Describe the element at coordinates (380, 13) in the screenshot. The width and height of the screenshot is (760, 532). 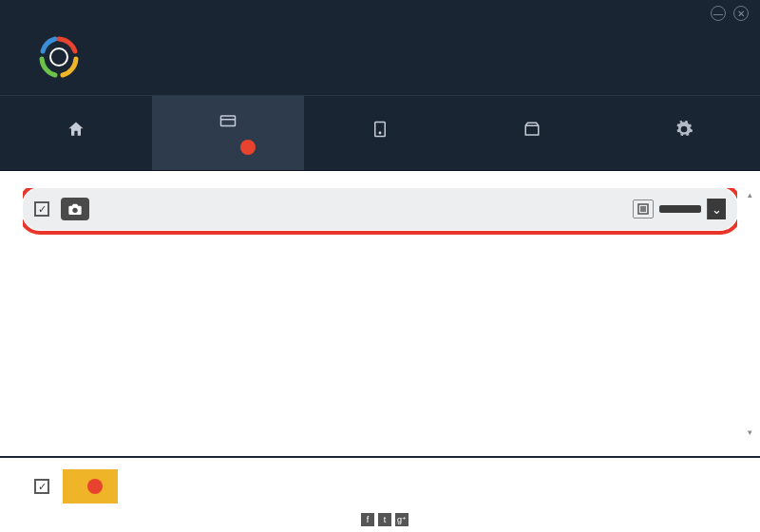
I see `titlebar: — ✕` at that location.